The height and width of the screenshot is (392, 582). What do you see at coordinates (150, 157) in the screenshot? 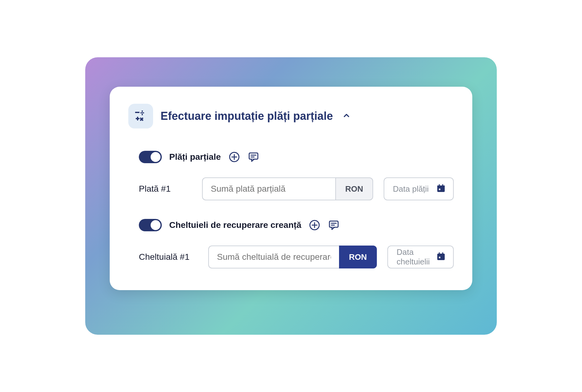
I see `payments-toggle` at bounding box center [150, 157].